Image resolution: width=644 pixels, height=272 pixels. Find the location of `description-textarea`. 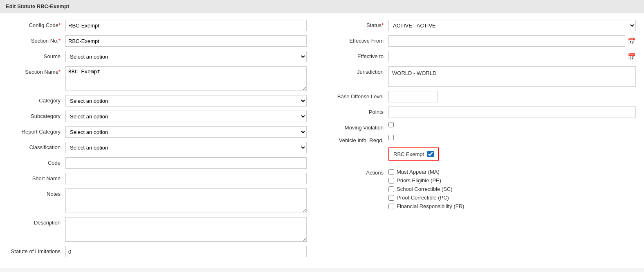

description-textarea is located at coordinates (186, 229).